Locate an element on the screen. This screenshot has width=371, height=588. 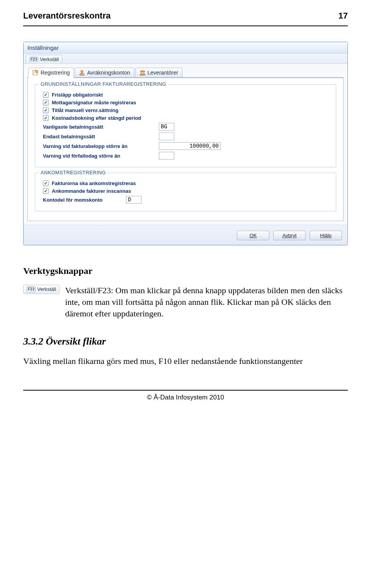
cancel-button: Avbryt is located at coordinates (289, 236).